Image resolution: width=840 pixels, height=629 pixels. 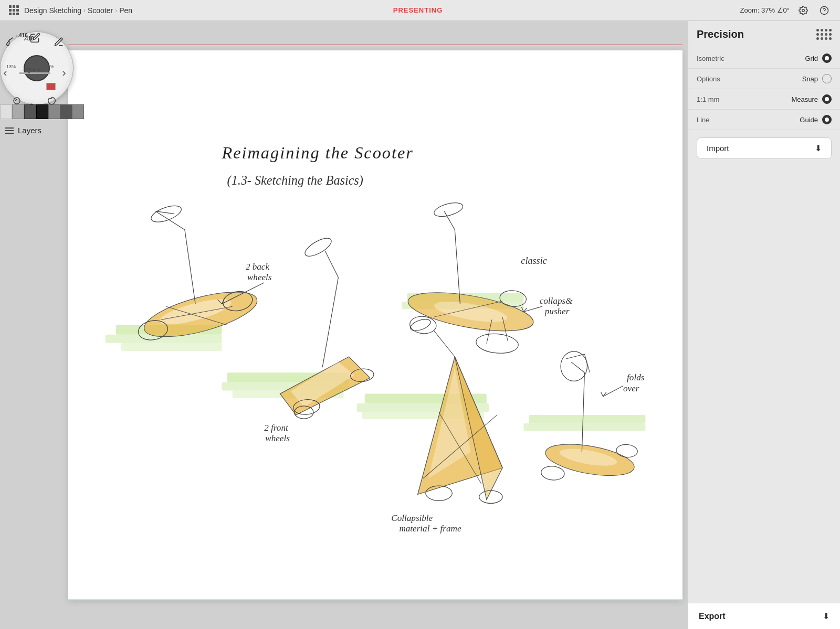 What do you see at coordinates (764, 35) in the screenshot?
I see `precision-header: Precision` at bounding box center [764, 35].